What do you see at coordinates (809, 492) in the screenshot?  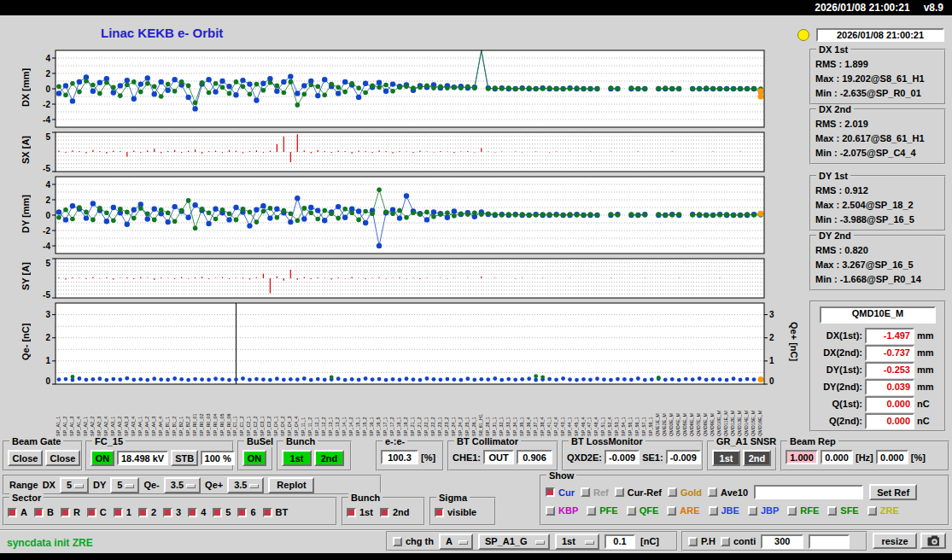 I see `set-ref-input` at bounding box center [809, 492].